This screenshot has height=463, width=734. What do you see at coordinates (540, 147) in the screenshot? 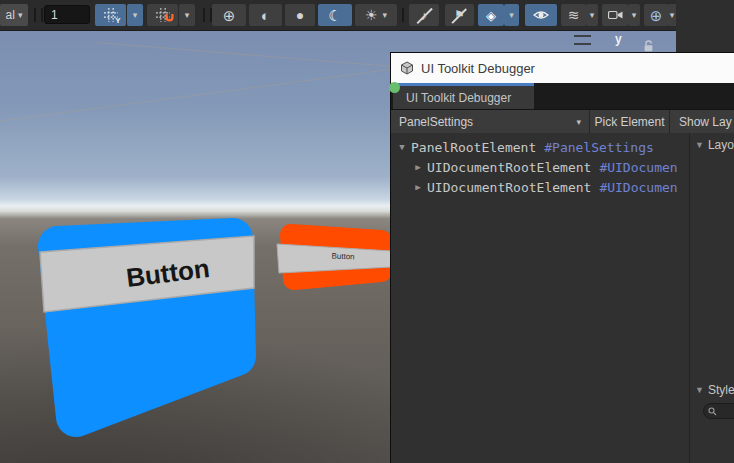
I see `tree-row: ▼ PanelRootElement #PanelSettings` at bounding box center [540, 147].